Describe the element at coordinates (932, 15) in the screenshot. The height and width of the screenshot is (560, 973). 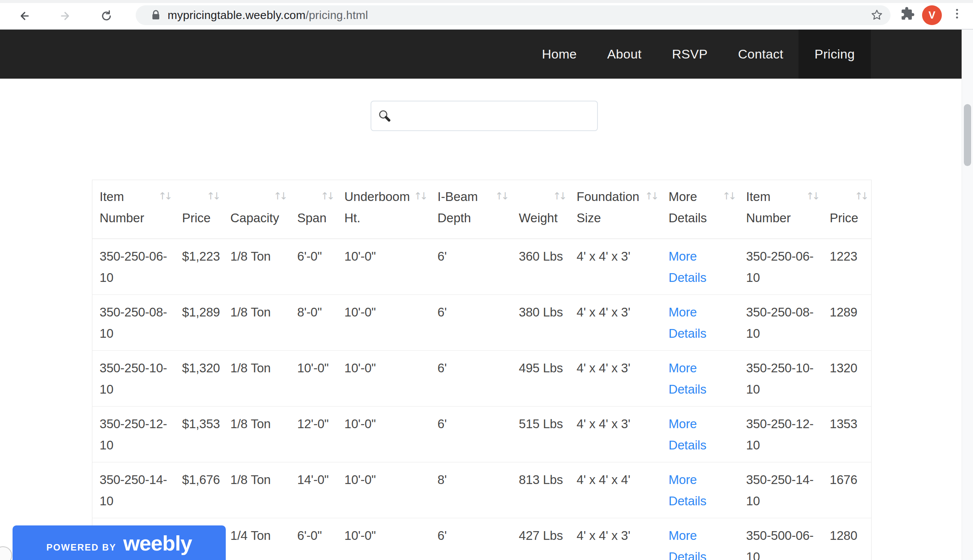
I see `profile-avatar: V` at that location.